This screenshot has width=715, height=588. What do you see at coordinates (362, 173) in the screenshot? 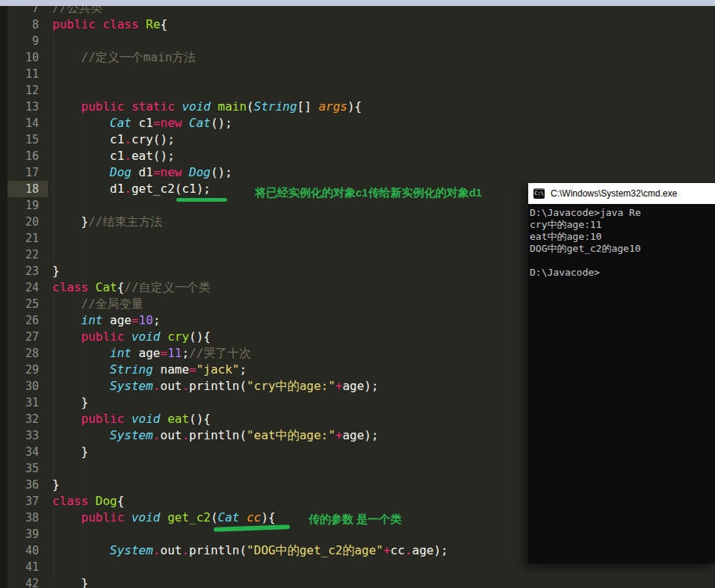
I see `code-line-17: 17 Dog d1=new Dog();` at bounding box center [362, 173].